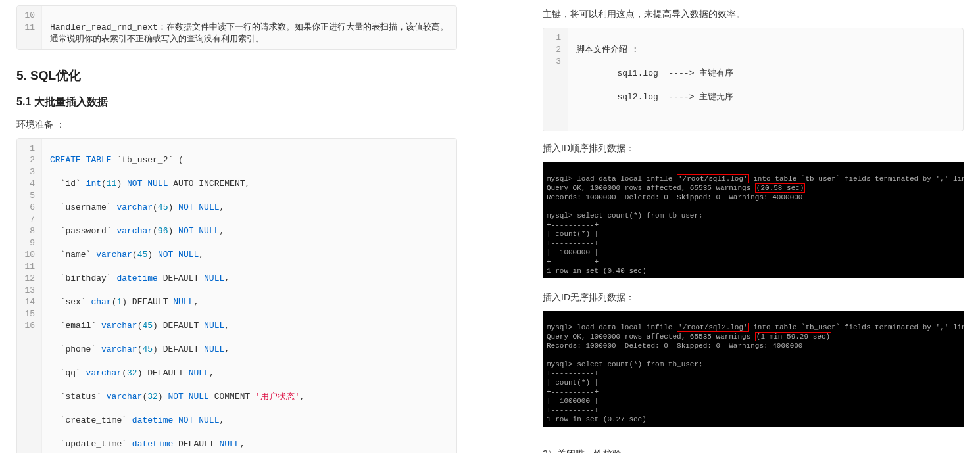 This screenshot has width=980, height=453. Describe the element at coordinates (713, 179) in the screenshot. I see `hl-sql1-path: '/root/sql1.log'` at that location.